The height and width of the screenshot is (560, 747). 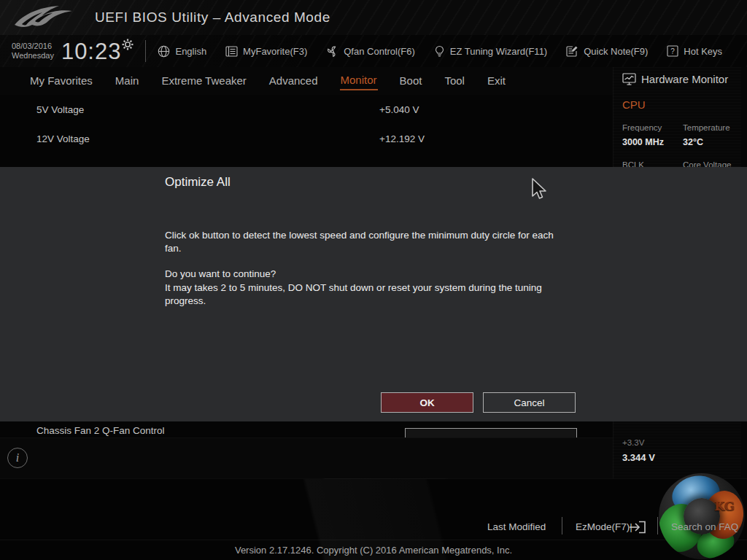 I want to click on toolbar-divider, so click(x=146, y=51).